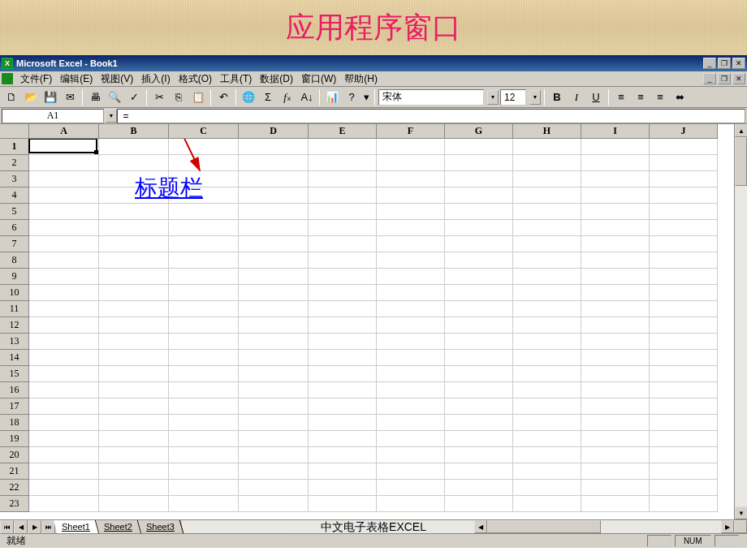 Image resolution: width=747 pixels, height=560 pixels. Describe the element at coordinates (204, 261) in the screenshot. I see `cell-C8` at that location.